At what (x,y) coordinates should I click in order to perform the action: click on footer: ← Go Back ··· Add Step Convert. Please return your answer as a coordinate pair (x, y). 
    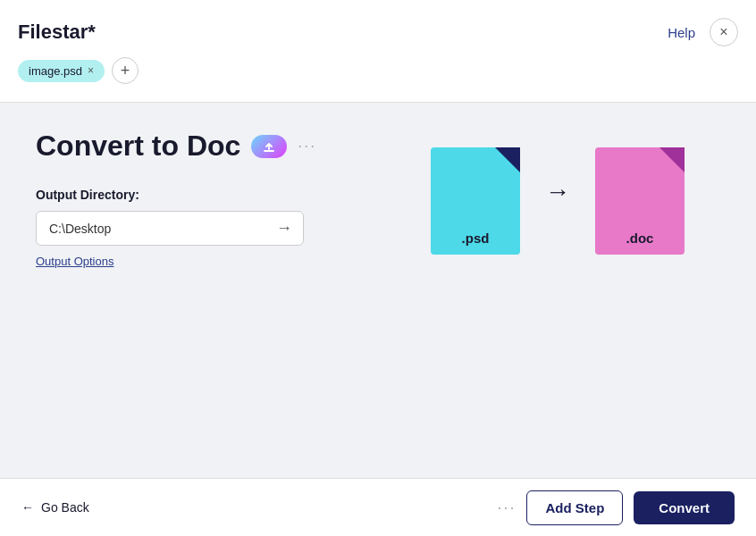
    Looking at the image, I should click on (378, 507).